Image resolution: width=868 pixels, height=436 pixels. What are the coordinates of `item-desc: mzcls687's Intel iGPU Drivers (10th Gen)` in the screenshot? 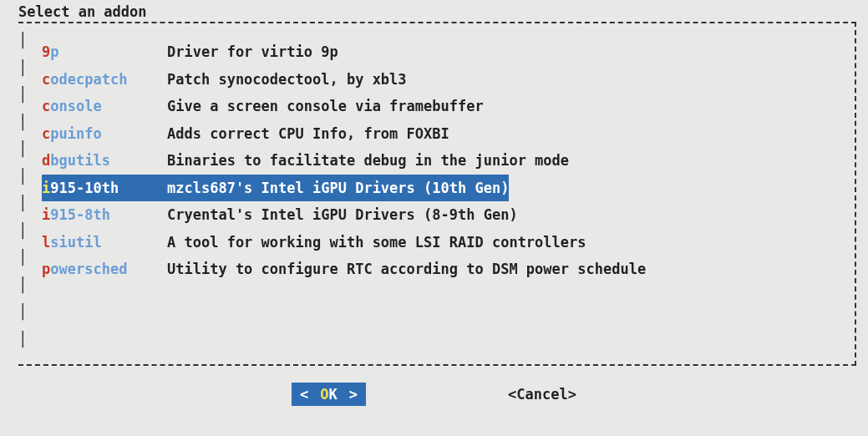 It's located at (338, 189).